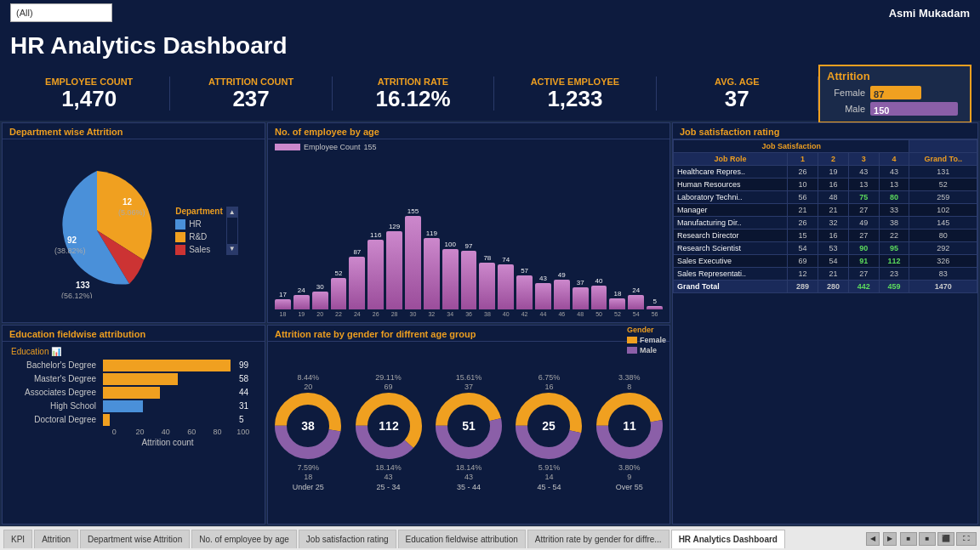 The height and width of the screenshot is (550, 980). I want to click on donut-female-pct: 3.38%8, so click(630, 383).